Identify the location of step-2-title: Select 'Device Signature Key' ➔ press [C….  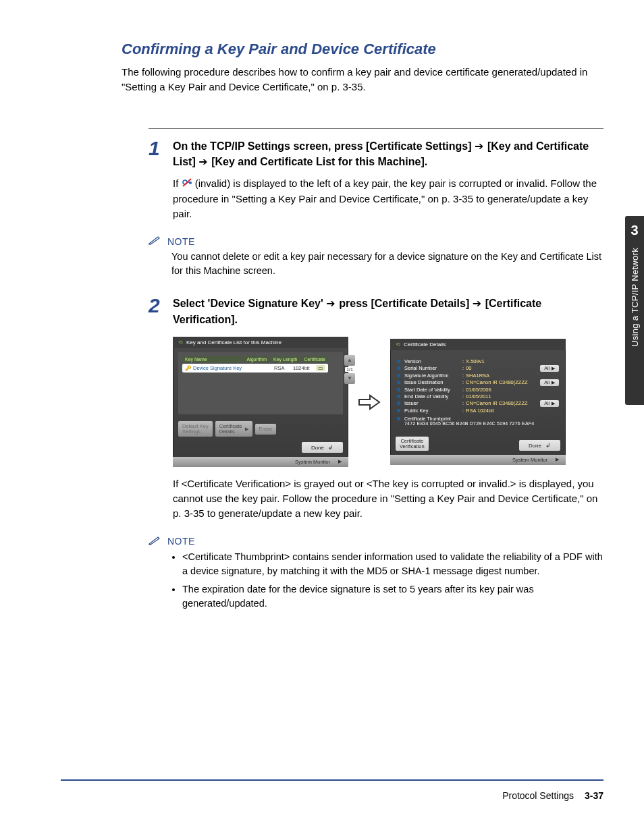
(388, 311).